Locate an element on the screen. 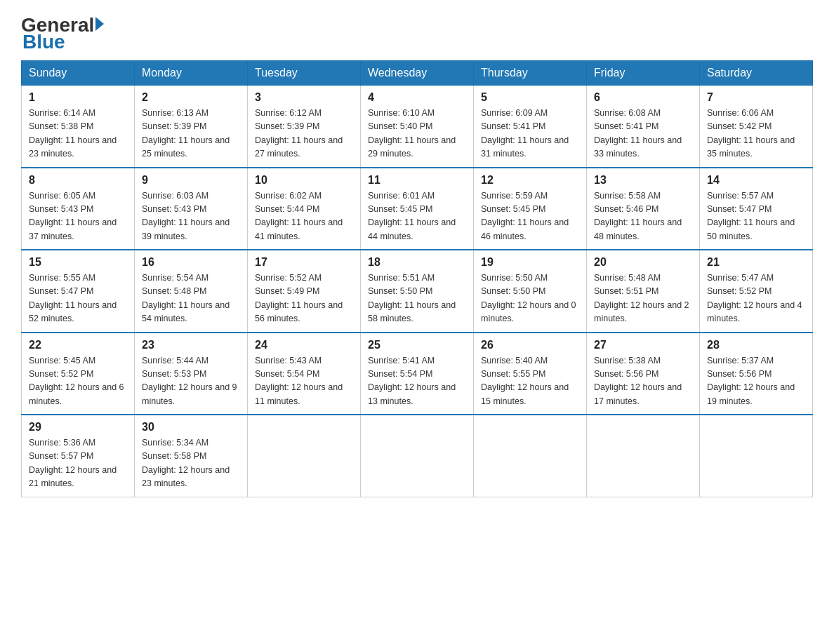  calendar-day-cell: 4 Sunrise: 6:10 AMSunset: 5:40 PMDayligh… is located at coordinates (417, 126).